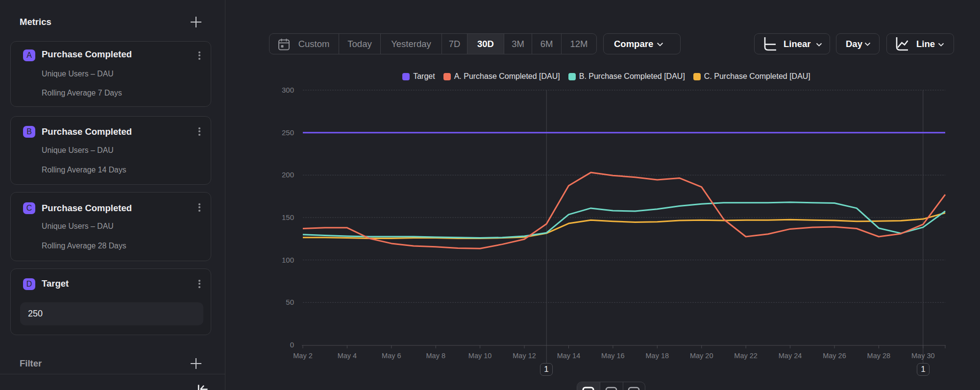 The height and width of the screenshot is (390, 980). Describe the element at coordinates (303, 356) in the screenshot. I see `svg-text: May 2` at that location.